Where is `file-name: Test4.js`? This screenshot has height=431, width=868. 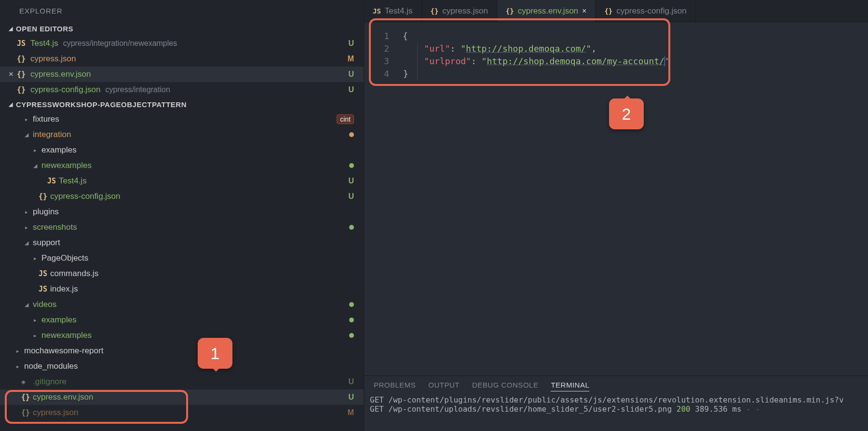
file-name: Test4.js is located at coordinates (44, 43).